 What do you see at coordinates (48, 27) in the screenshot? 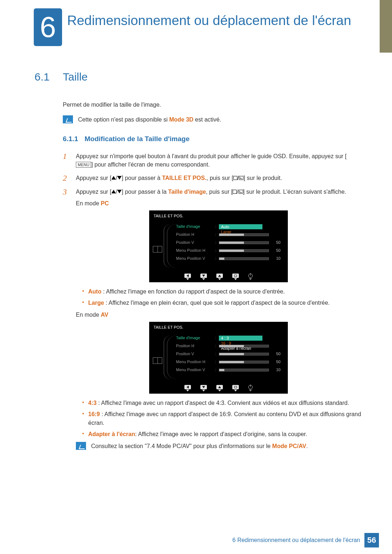
I see `chapter-number-badge: 6` at bounding box center [48, 27].